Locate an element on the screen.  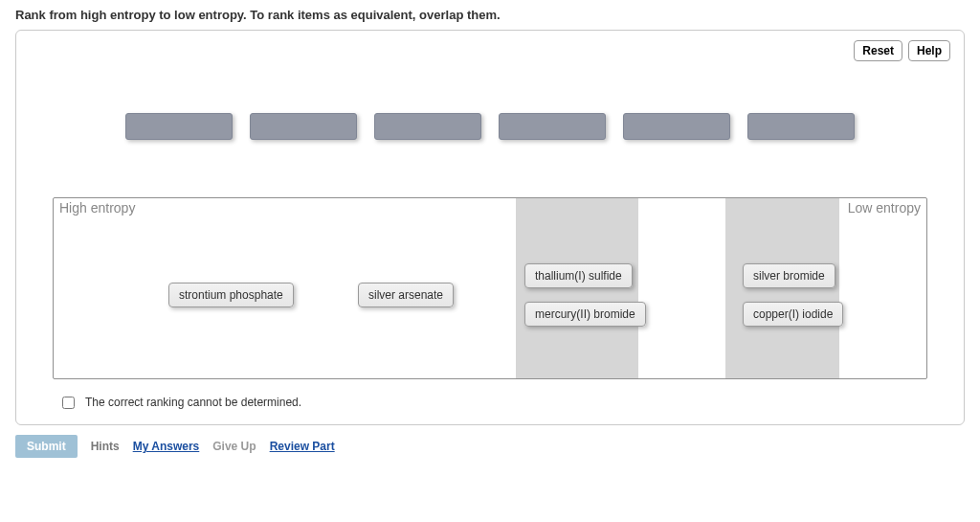
help-button: Help is located at coordinates (929, 51).